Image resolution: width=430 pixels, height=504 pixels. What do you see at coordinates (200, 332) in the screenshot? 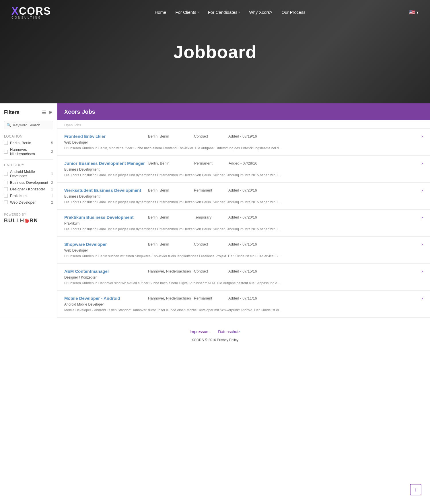
I see `footer-impressum-link: Impressum` at bounding box center [200, 332].